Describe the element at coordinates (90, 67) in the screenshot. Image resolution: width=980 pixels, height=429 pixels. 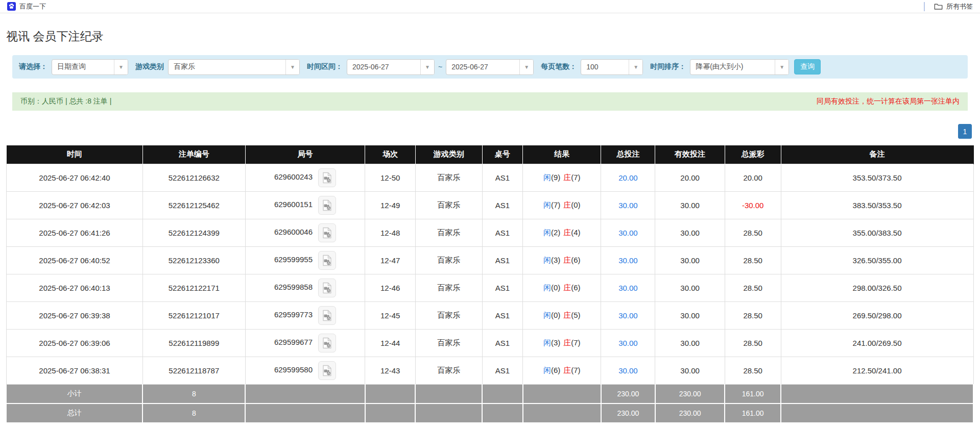
I see `query-type-select: 日期查询 ▼` at that location.